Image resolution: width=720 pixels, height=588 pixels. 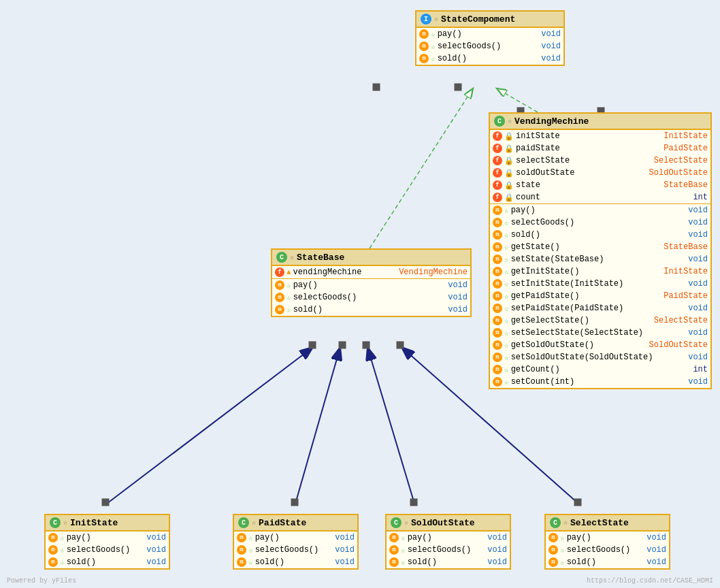 What do you see at coordinates (600, 523) in the screenshot?
I see `SelectState-name: SelectState` at bounding box center [600, 523].